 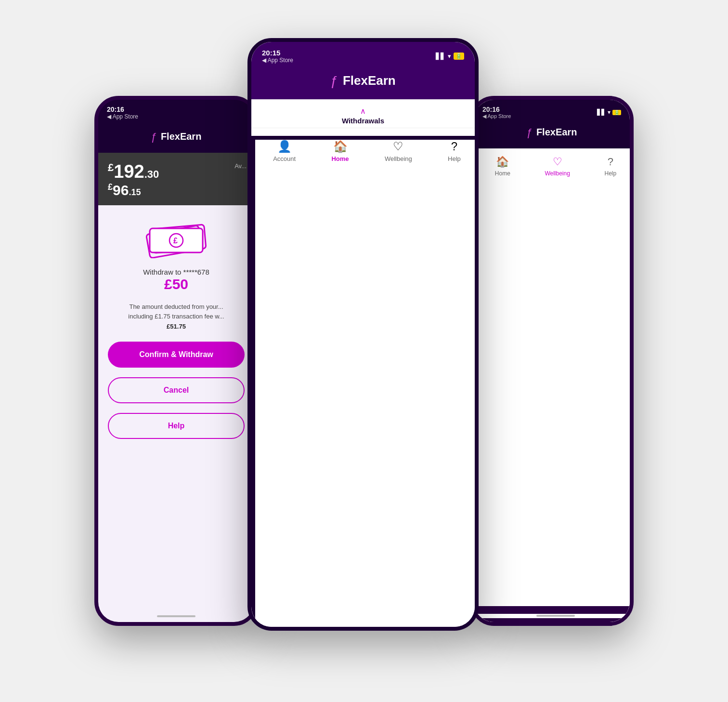 I want to click on left-main-decimals: .30, so click(x=152, y=174).